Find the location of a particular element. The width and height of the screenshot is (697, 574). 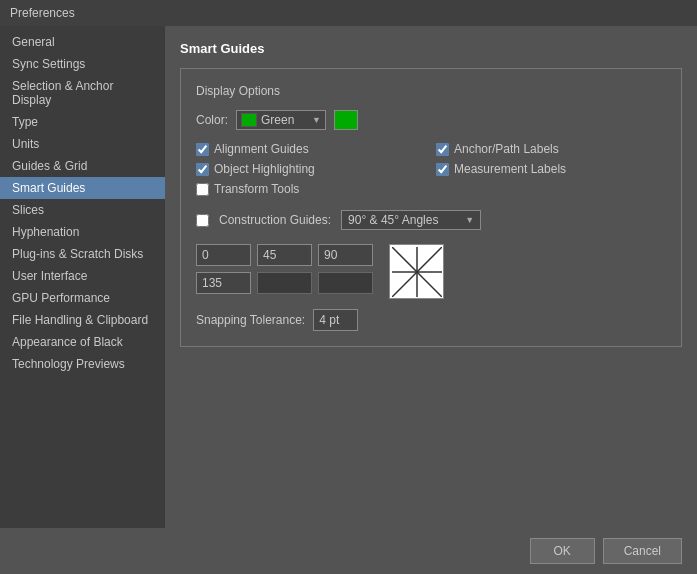

angle-inputs-col-left is located at coordinates (224, 269).